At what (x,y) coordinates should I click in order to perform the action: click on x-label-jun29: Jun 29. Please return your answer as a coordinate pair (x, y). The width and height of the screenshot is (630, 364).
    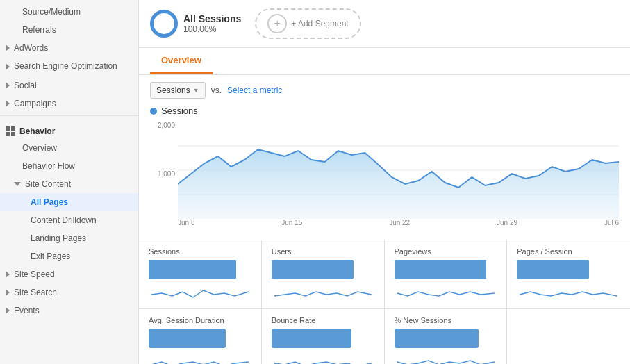
    Looking at the image, I should click on (507, 226).